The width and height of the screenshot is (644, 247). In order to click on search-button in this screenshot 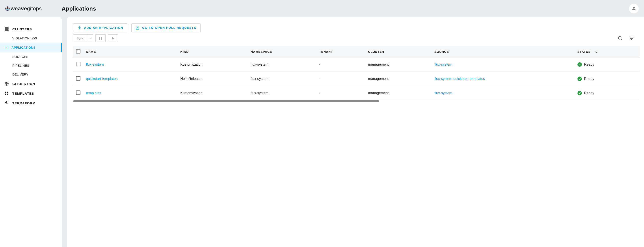, I will do `click(620, 38)`.